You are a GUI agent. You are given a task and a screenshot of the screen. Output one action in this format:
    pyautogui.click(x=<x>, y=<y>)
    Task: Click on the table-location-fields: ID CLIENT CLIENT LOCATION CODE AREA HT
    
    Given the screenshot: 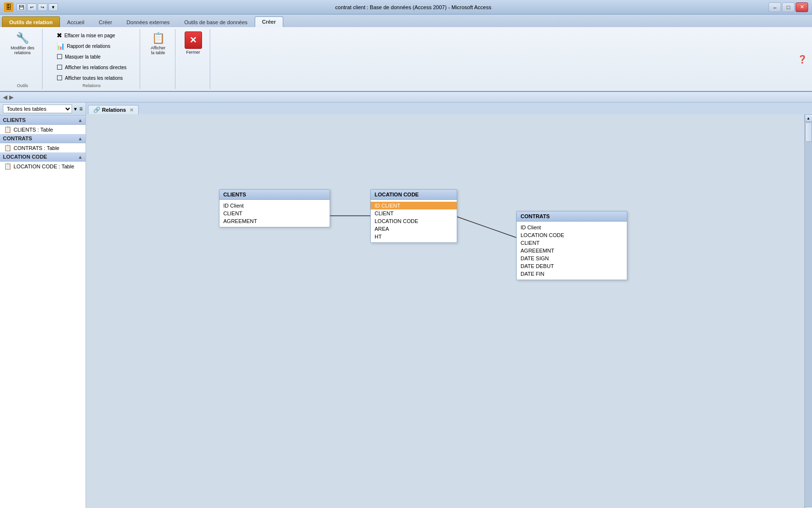 What is the action you would take?
    pyautogui.click(x=414, y=221)
    